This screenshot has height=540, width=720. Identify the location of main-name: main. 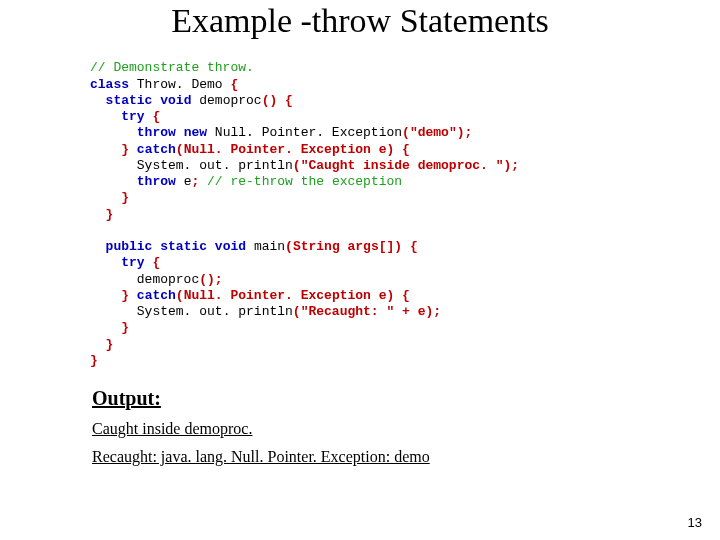
(266, 246).